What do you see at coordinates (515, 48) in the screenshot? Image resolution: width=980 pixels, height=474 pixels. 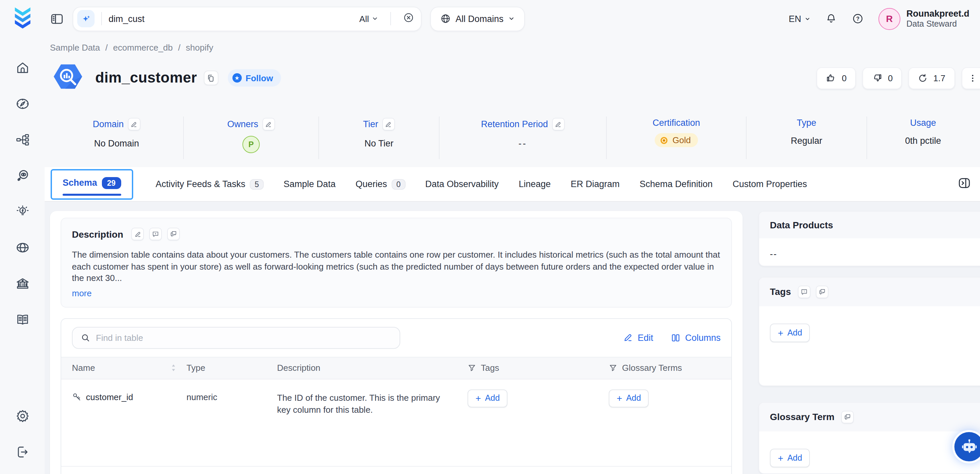 I see `breadcrumb: Sample Data / ecommerce_db / shopify` at bounding box center [515, 48].